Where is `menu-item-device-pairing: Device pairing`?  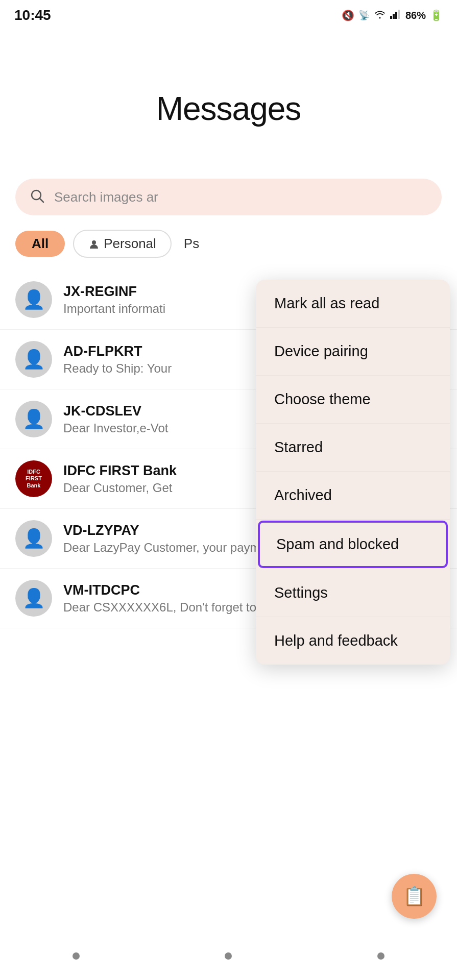
menu-item-device-pairing: Device pairing is located at coordinates (353, 352).